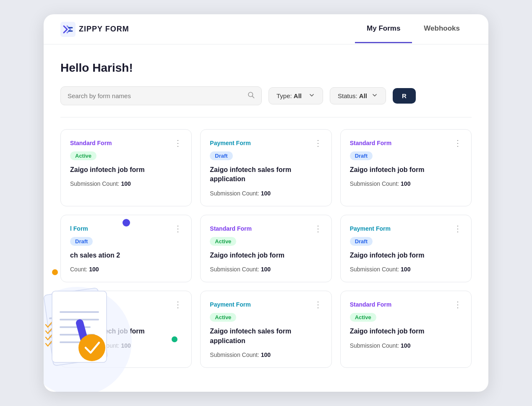 The image size is (532, 406). I want to click on card-menu-3: ⋮, so click(458, 143).